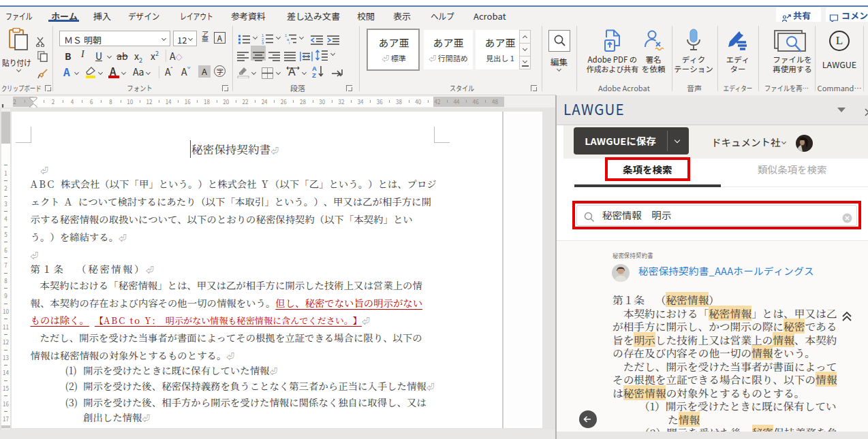  Describe the element at coordinates (314, 75) in the screenshot. I see `svg-text: Z` at that location.